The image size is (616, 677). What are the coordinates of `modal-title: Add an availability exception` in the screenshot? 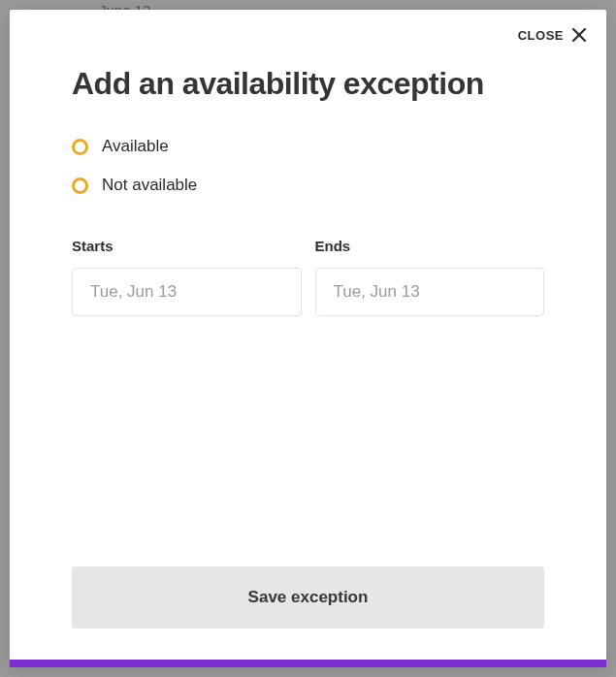 It's located at (308, 83).